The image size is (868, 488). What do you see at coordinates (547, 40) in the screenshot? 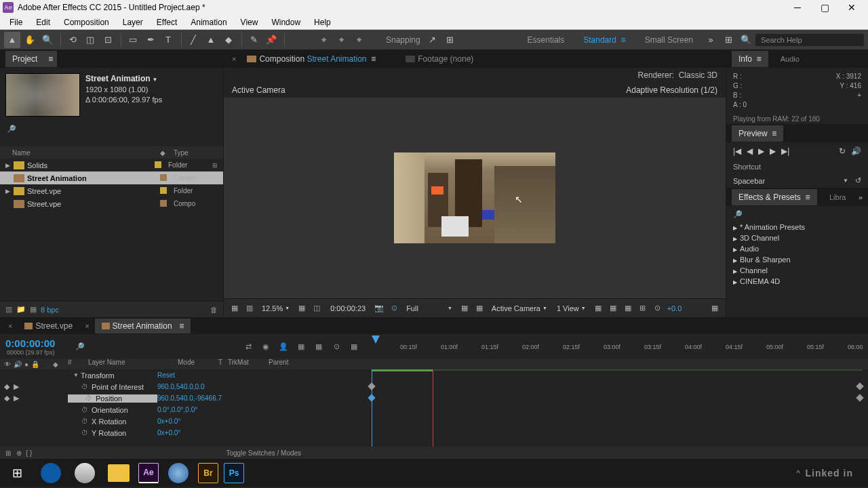
I see `workspace-essentials: Essentials` at bounding box center [547, 40].